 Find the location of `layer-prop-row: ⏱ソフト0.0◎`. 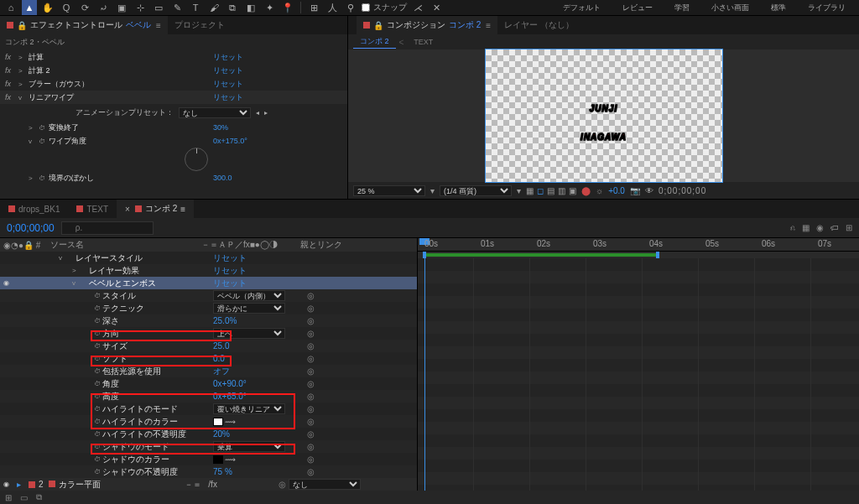

layer-prop-row: ⏱ソフト0.0◎ is located at coordinates (208, 359).